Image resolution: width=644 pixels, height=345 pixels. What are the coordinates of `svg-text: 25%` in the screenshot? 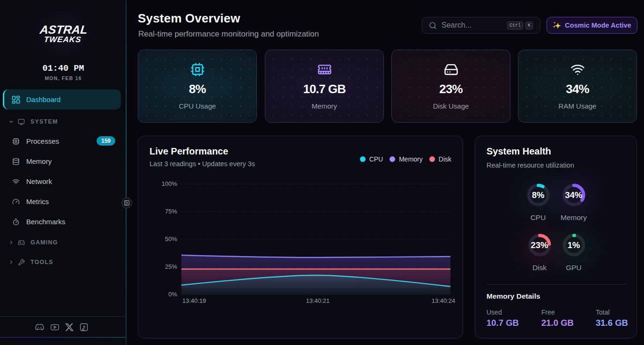 It's located at (171, 267).